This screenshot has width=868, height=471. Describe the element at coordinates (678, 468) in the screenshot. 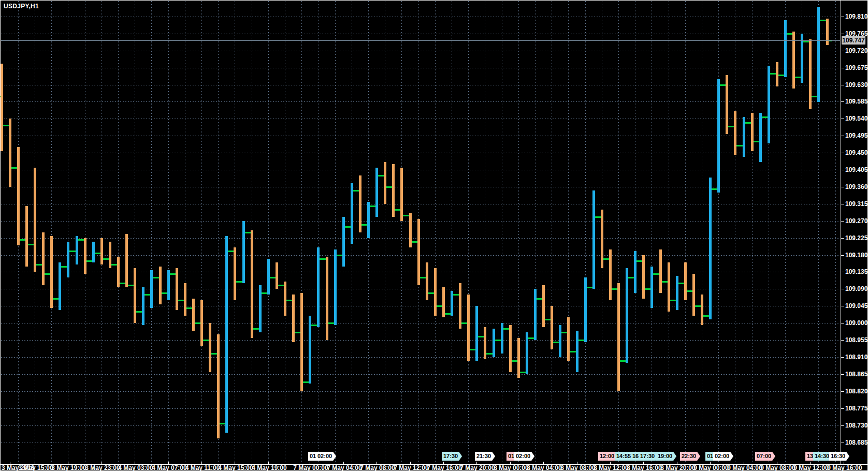

I see `time-axis-label: 8 May 20:00` at that location.